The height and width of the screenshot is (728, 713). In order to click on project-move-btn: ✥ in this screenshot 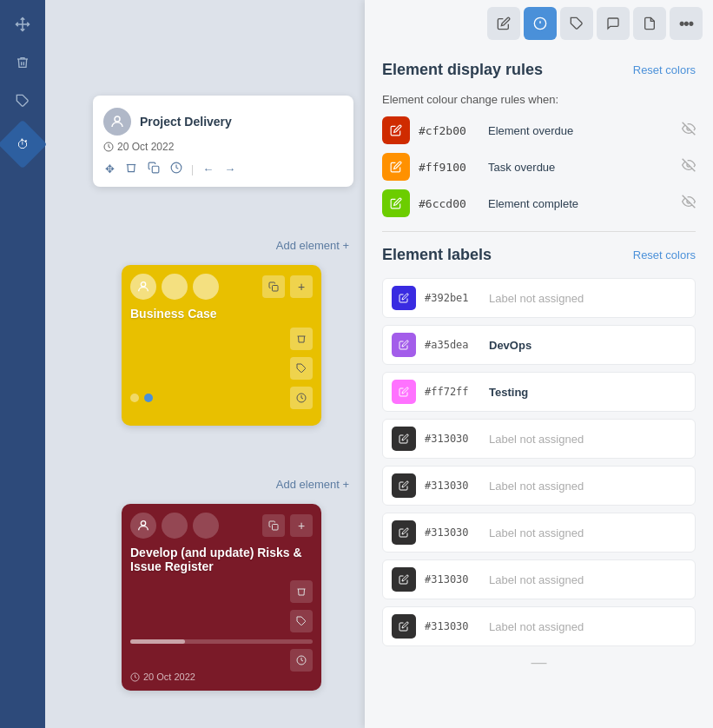, I will do `click(109, 169)`.